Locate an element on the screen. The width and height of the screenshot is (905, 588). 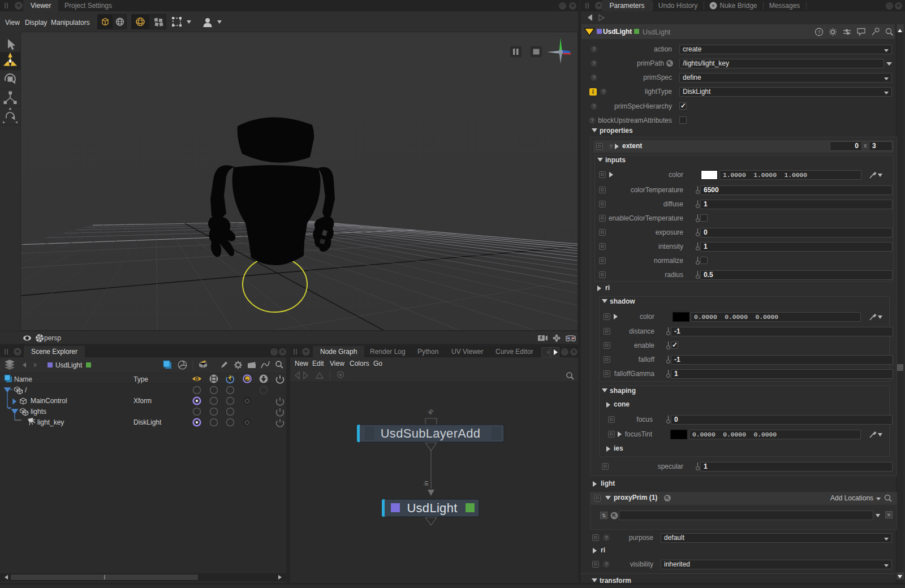
svg-text: DiskLight is located at coordinates (148, 422).